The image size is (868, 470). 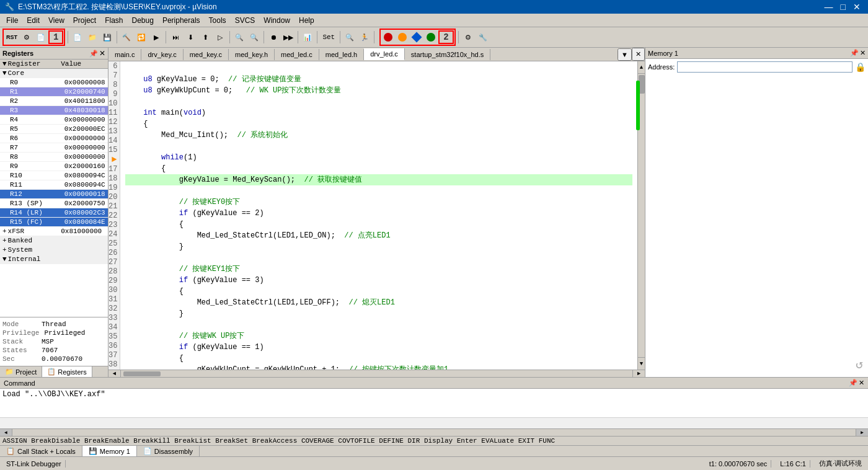 I want to click on command-pin-icon: 📌, so click(x=853, y=383).